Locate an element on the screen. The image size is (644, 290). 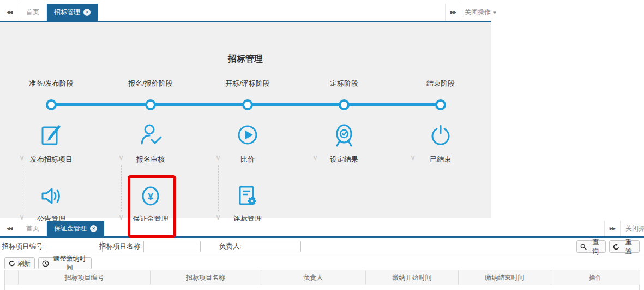
grid-header-pay-start: 缴纳开始时间 is located at coordinates (412, 277).